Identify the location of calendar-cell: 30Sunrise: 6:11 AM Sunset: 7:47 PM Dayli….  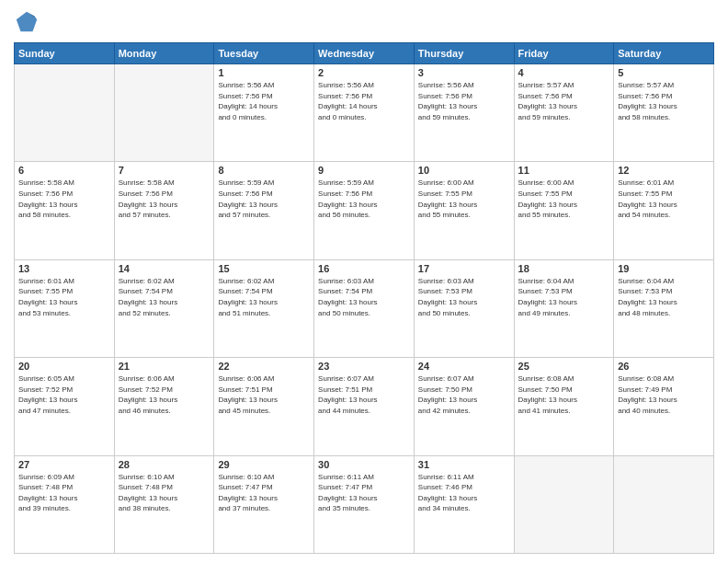
(364, 504).